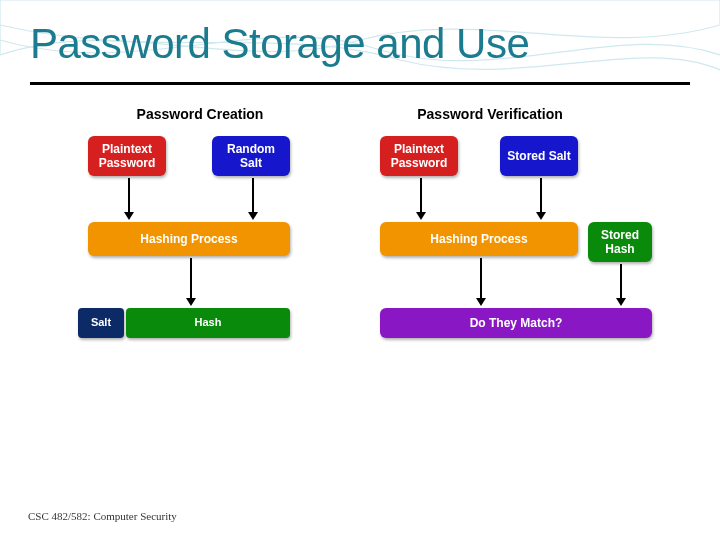  I want to click on arrow-storedhash-to-match, so click(621, 285).